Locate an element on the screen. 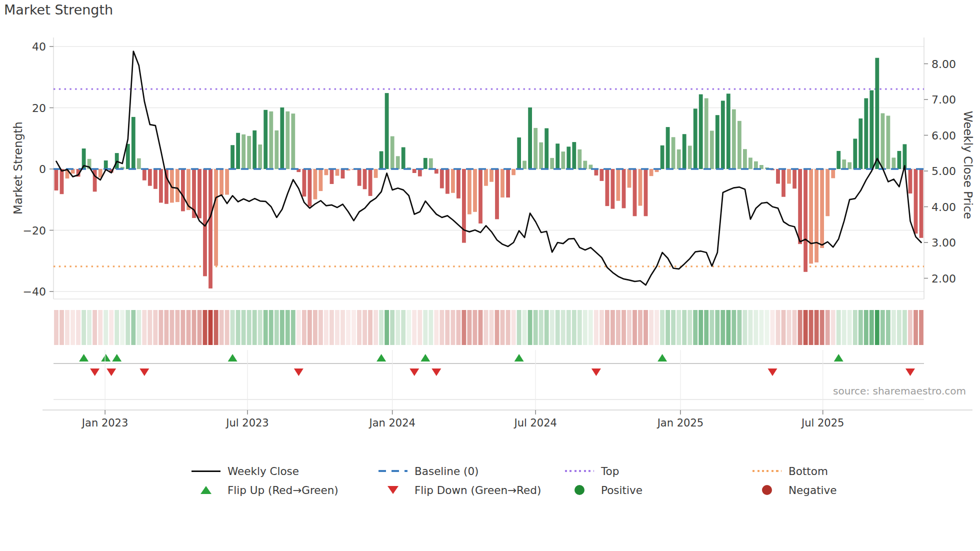 The image size is (980, 551). legend-label: Baseline (0) is located at coordinates (446, 471).